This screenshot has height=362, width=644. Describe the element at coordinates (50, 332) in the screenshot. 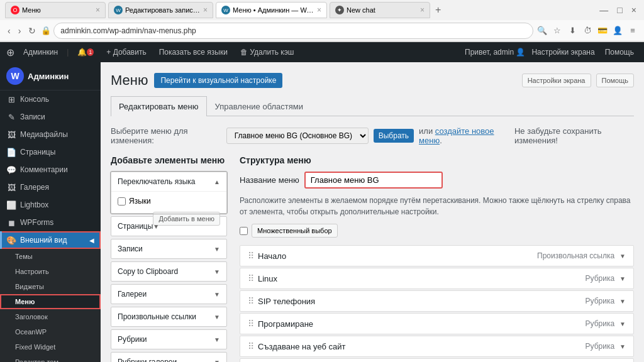

I see `sidebar-item-oceanwp: OceanWP` at that location.